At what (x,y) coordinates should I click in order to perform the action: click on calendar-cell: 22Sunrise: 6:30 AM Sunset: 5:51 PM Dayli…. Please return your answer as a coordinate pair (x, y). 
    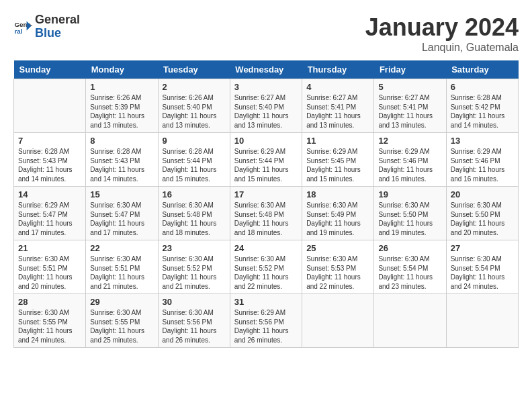
    Looking at the image, I should click on (122, 267).